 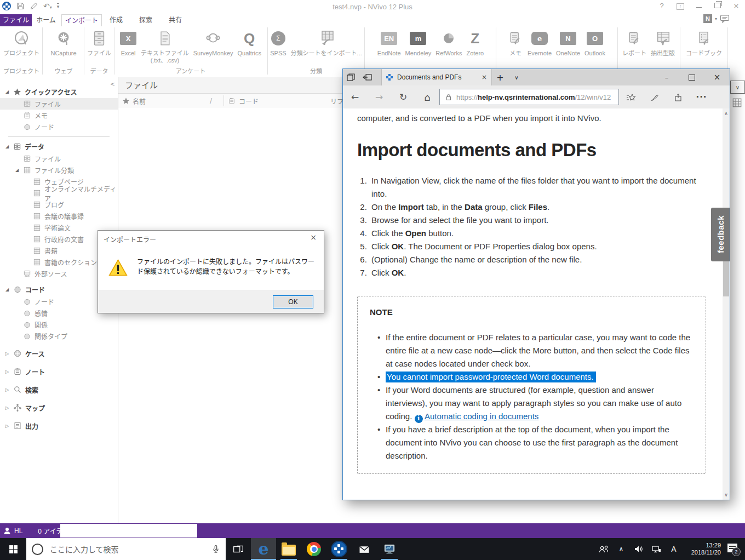 What do you see at coordinates (737, 103) in the screenshot?
I see `grid-view-icon` at bounding box center [737, 103].